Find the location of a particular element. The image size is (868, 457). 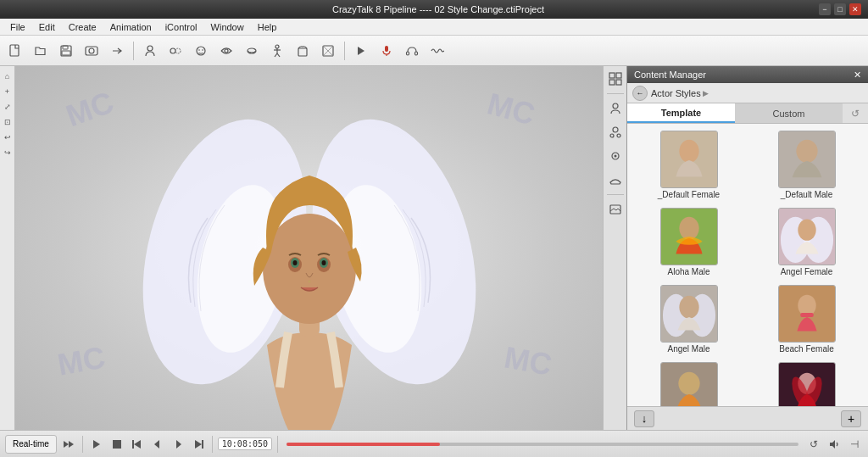

wave-button is located at coordinates (437, 51).